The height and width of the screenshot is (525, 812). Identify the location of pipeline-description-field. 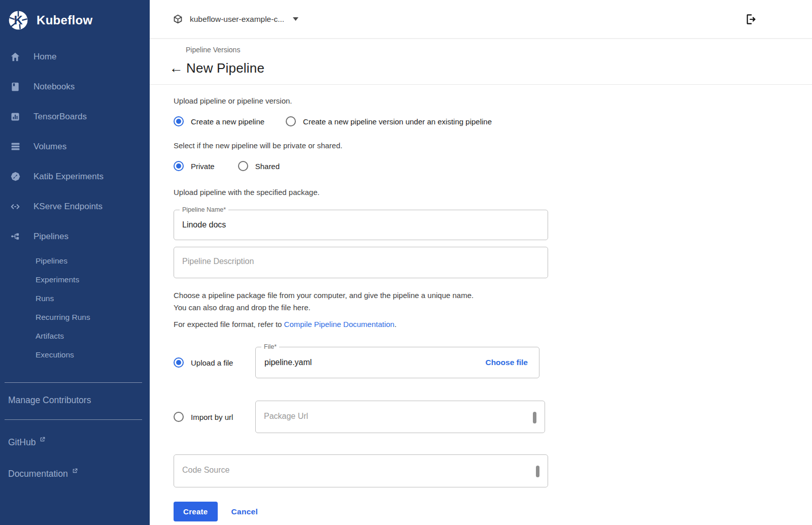
(361, 262).